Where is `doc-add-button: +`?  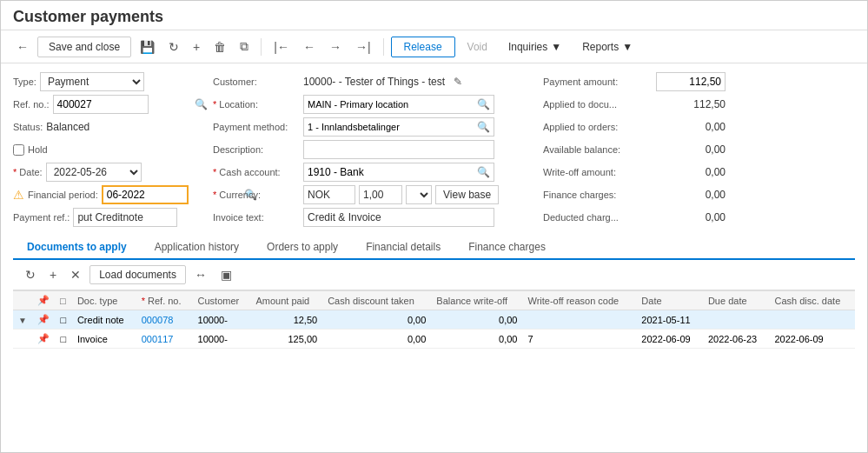 doc-add-button: + is located at coordinates (53, 275).